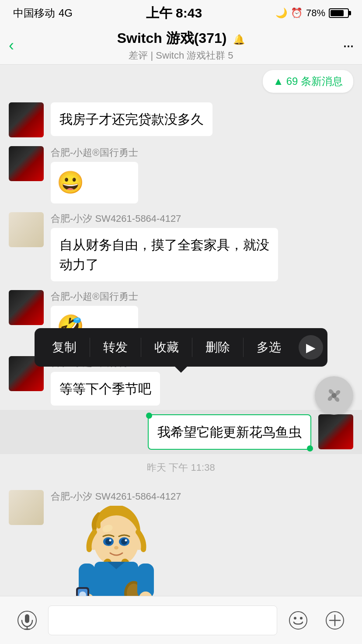 The image size is (362, 644). Describe the element at coordinates (181, 13) in the screenshot. I see `status-bar: 中国移动 4G 上午 8:43 🌙 ⏰ 78%` at that location.